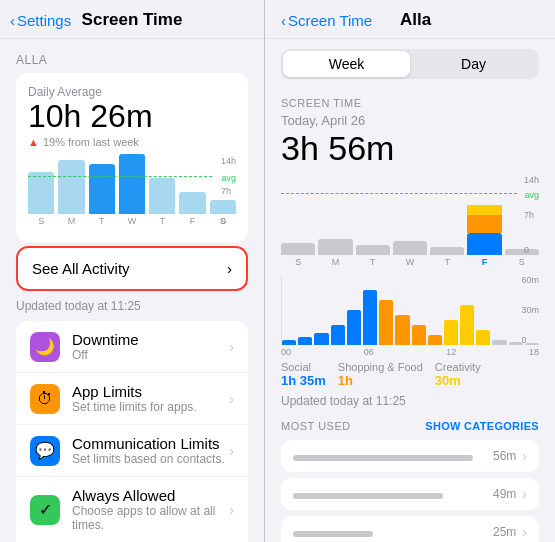 This screenshot has height=542, width=555. What do you see at coordinates (410, 262) in the screenshot?
I see `day-labels: S M T W T F S` at bounding box center [410, 262].